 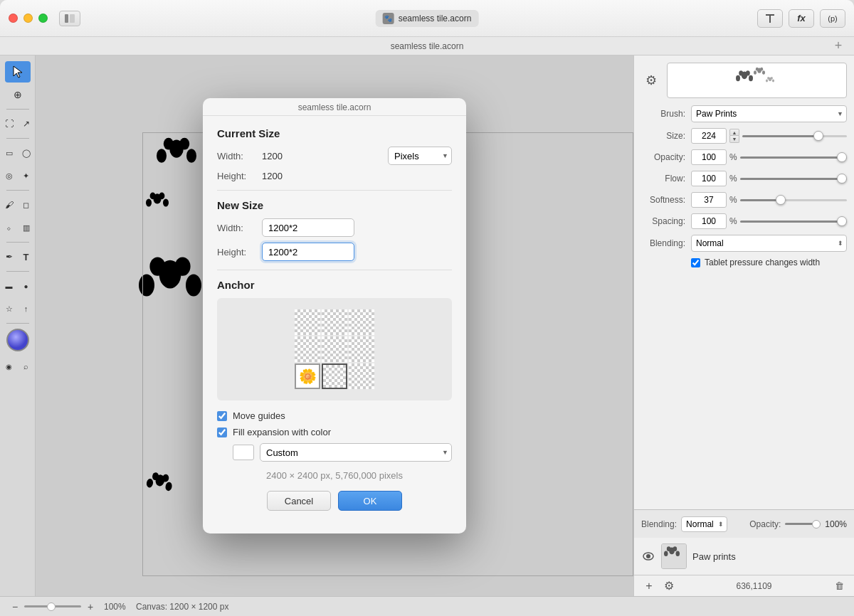 I want to click on spacing-slider, so click(x=794, y=222).